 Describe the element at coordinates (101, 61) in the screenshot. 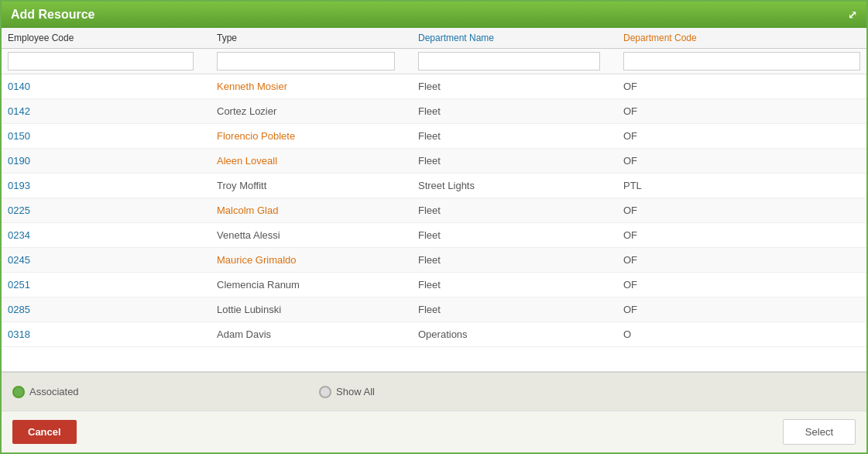

I see `filter-employee-code` at that location.